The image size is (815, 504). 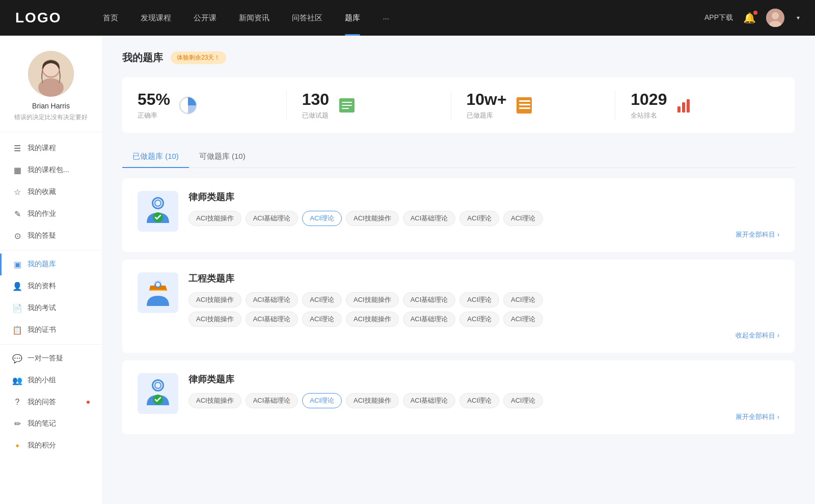 I want to click on sidebar-item-1: ▦我的课程包..., so click(x=51, y=170).